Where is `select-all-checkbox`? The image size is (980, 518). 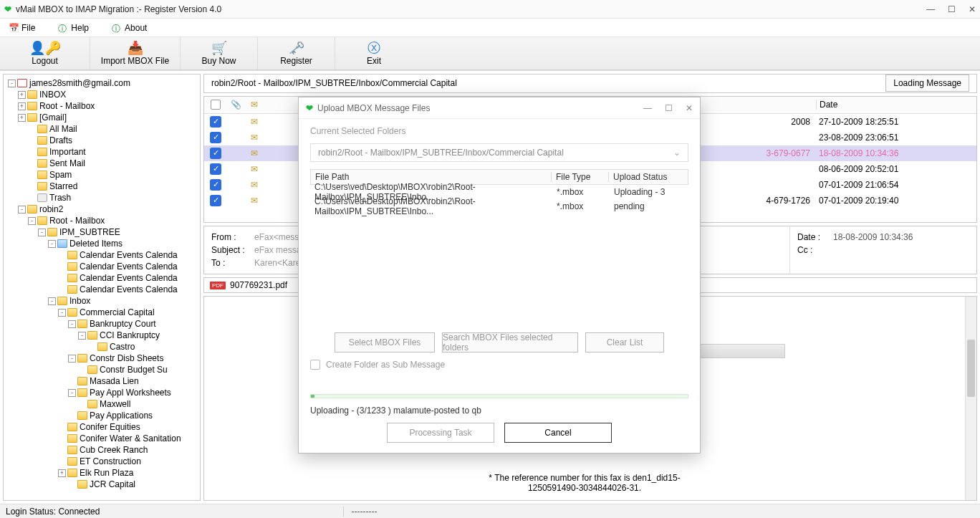 select-all-checkbox is located at coordinates (216, 105).